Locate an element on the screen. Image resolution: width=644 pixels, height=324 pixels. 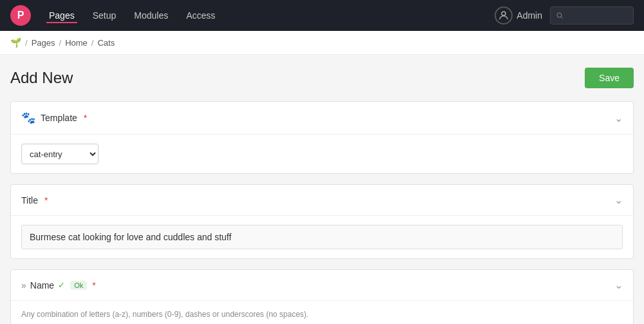
save-button-top: Save is located at coordinates (609, 78).